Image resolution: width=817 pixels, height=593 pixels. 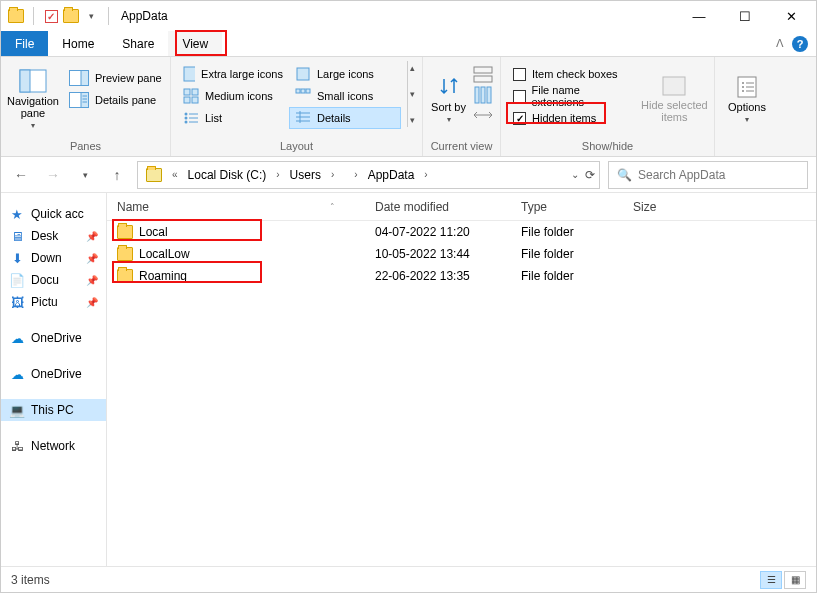 I want to click on search-input: 🔍 Search AppData, so click(x=708, y=175).